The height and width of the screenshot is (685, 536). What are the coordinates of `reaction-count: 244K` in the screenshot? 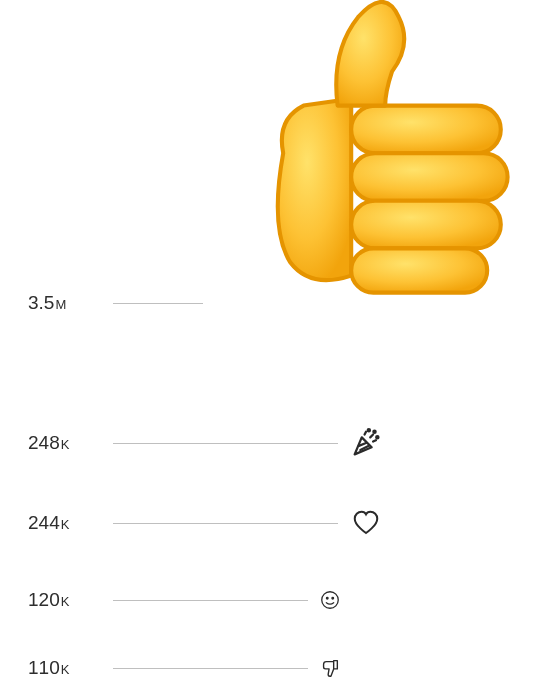 It's located at (70, 523).